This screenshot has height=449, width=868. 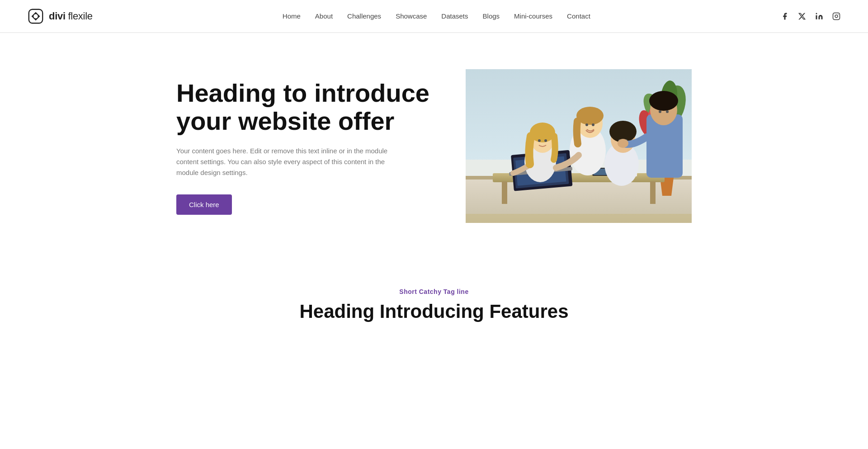 What do you see at coordinates (533, 16) in the screenshot?
I see `nav-mini-courses: Mini-courses` at bounding box center [533, 16].